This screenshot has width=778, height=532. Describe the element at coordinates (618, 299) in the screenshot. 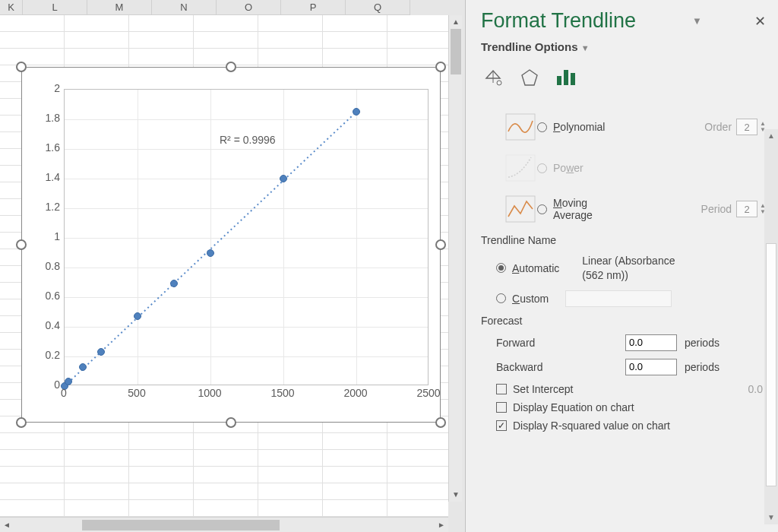

I see `custom-name-input` at that location.